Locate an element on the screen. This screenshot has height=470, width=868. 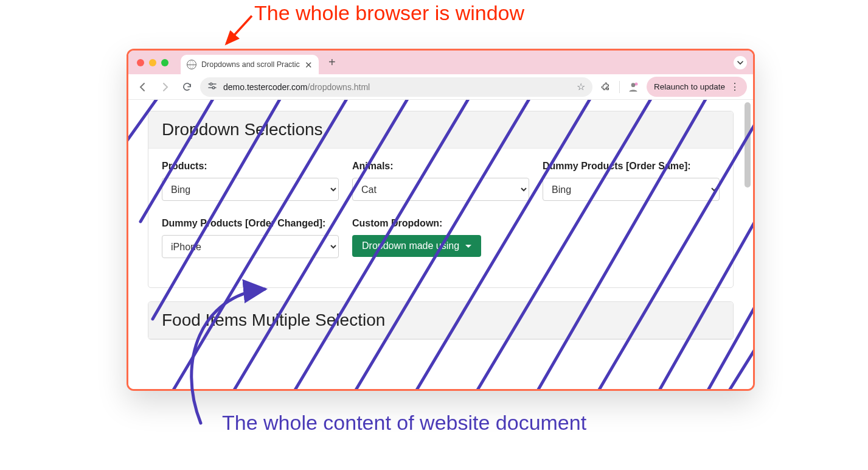
profile-avatar-icon is located at coordinates (633, 87).